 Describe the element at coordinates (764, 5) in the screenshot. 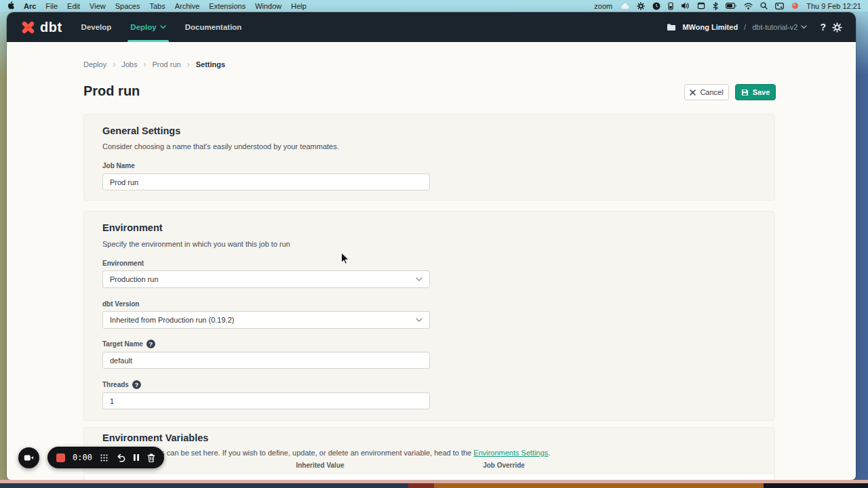

I see `spotlight-search-icon` at that location.